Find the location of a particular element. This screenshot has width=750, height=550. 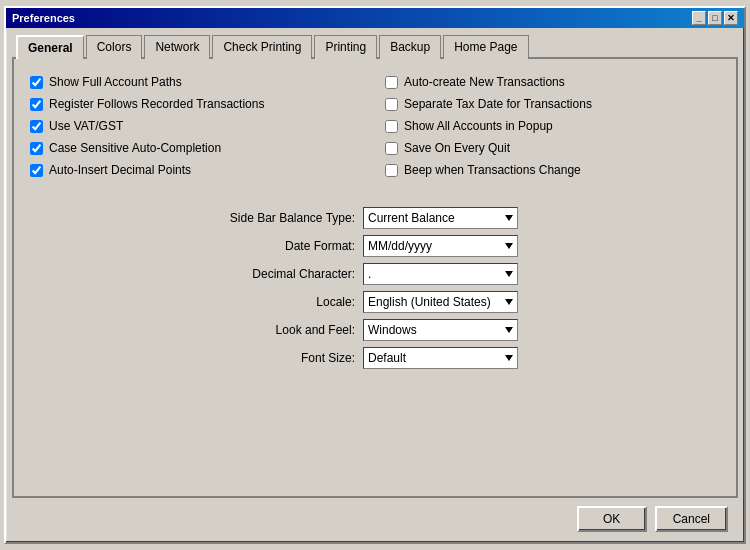

title-bar-buttons: _ □ ✕ is located at coordinates (715, 18).